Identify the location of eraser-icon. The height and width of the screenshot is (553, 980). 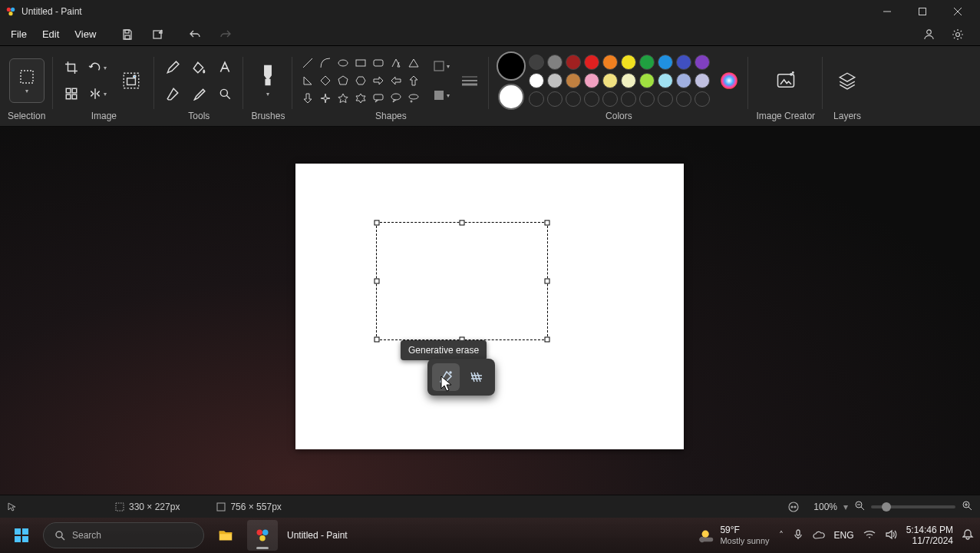
(173, 94).